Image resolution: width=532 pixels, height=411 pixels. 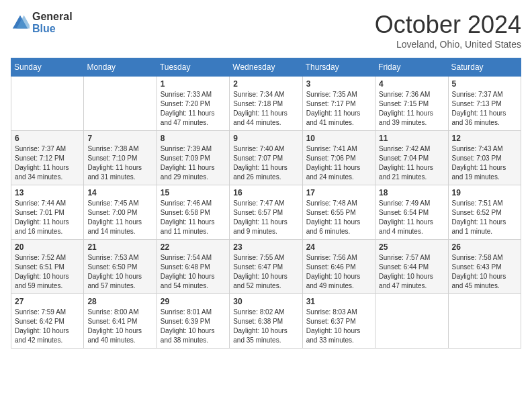 I want to click on calendar-header-row: SundayMondayTuesdayWednesdayThursdayFrid…, so click(x=266, y=67).